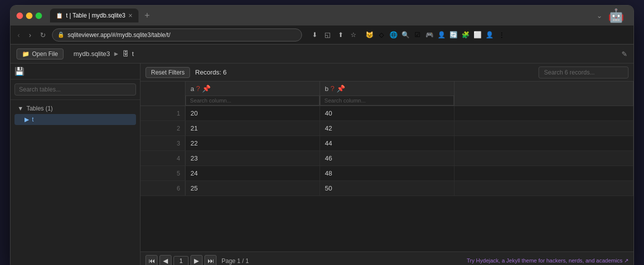  What do you see at coordinates (27, 120) in the screenshot?
I see `table-icon: ▶` at bounding box center [27, 120].